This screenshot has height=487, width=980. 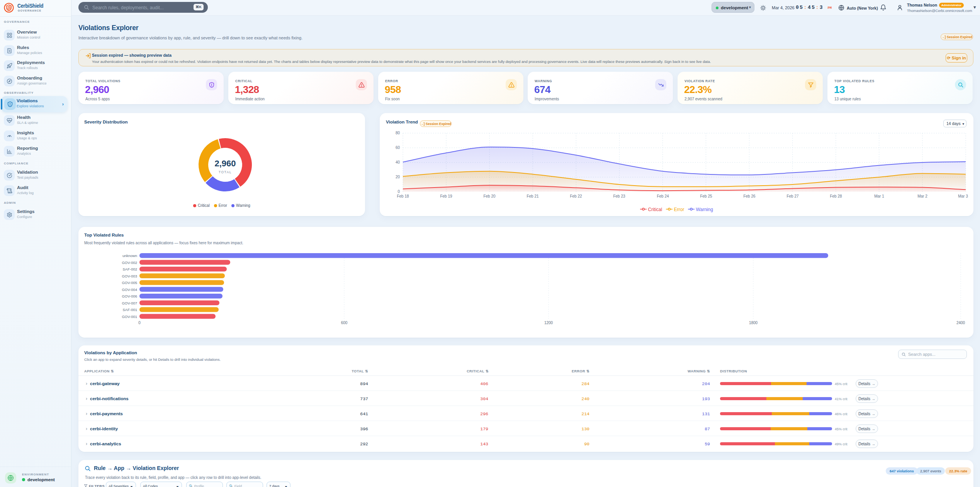 I want to click on svg-text: GOV-007, so click(x=129, y=303).